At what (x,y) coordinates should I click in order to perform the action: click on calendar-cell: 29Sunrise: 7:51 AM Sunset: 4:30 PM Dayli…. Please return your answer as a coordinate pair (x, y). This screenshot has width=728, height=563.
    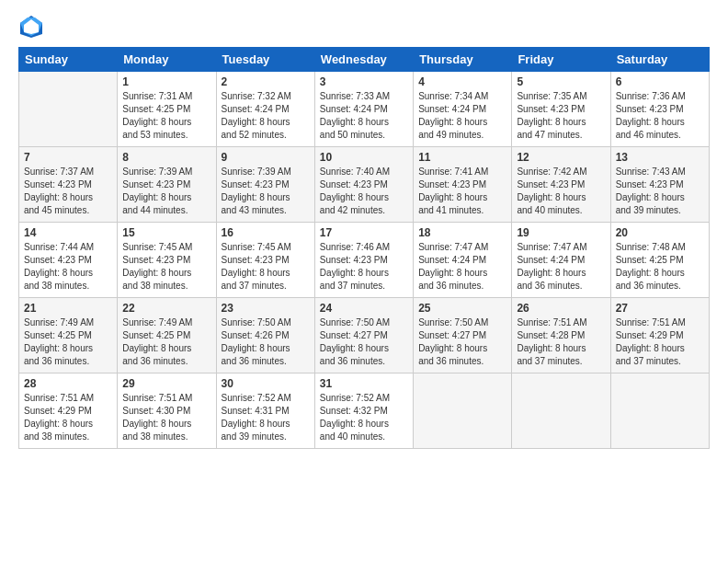
    Looking at the image, I should click on (167, 411).